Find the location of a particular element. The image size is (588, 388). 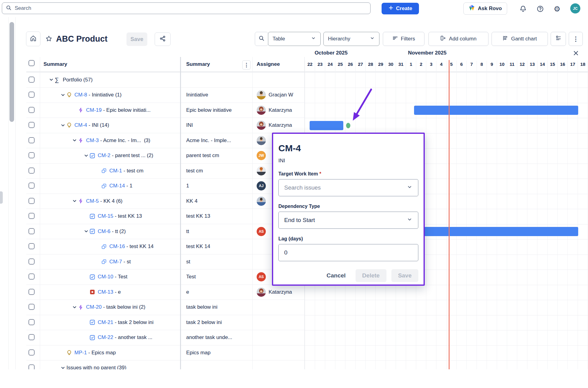

summary2-cell: 1 is located at coordinates (218, 186).